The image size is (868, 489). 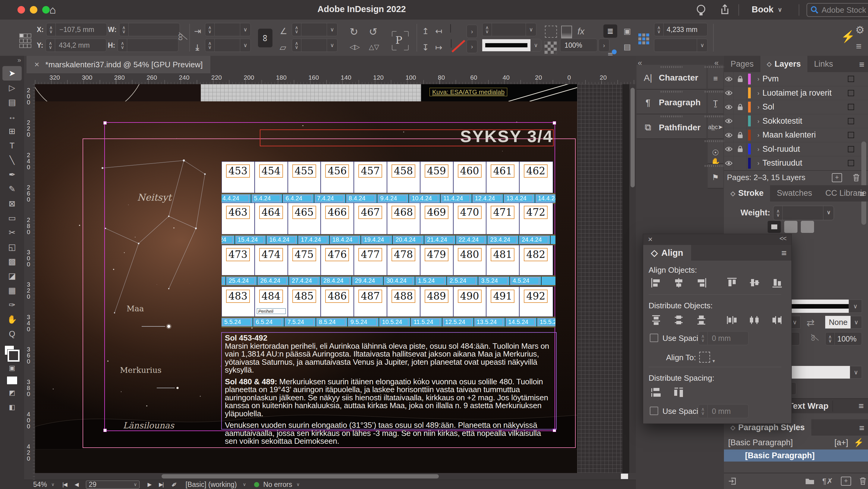 What do you see at coordinates (228, 240) in the screenshot?
I see `date-cell: 14.4.24` at bounding box center [228, 240].